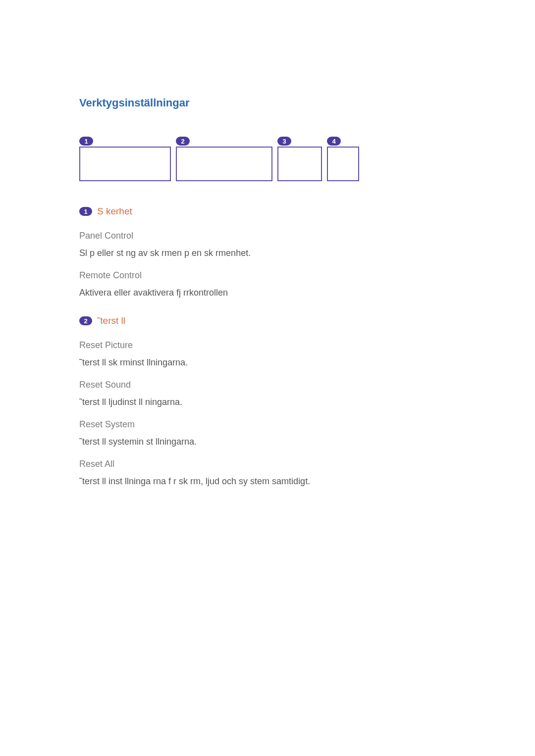 The width and height of the screenshot is (535, 756). Describe the element at coordinates (284, 141) in the screenshot. I see `badge-3: 3` at that location.